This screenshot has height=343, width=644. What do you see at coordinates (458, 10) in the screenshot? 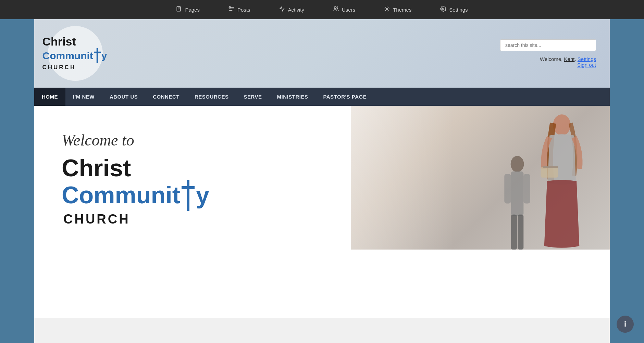
I see `settings-label: Settings` at bounding box center [458, 10].